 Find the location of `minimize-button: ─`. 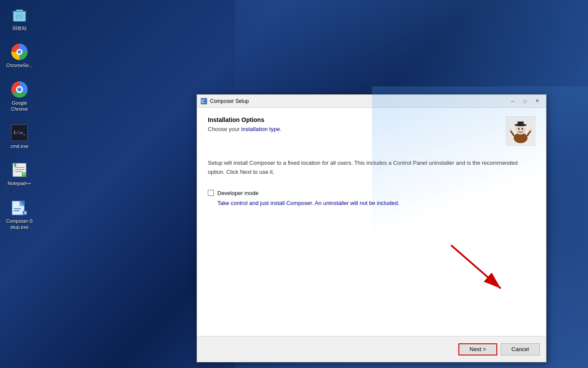

minimize-button: ─ is located at coordinates (513, 101).